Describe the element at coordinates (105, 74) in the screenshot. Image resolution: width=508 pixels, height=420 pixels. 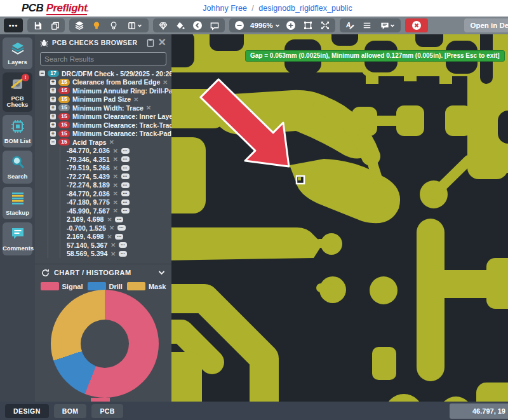
I see `check-root-row: − 17 DRC/DFM Check - 5/29/2025 - 20:26` at that location.